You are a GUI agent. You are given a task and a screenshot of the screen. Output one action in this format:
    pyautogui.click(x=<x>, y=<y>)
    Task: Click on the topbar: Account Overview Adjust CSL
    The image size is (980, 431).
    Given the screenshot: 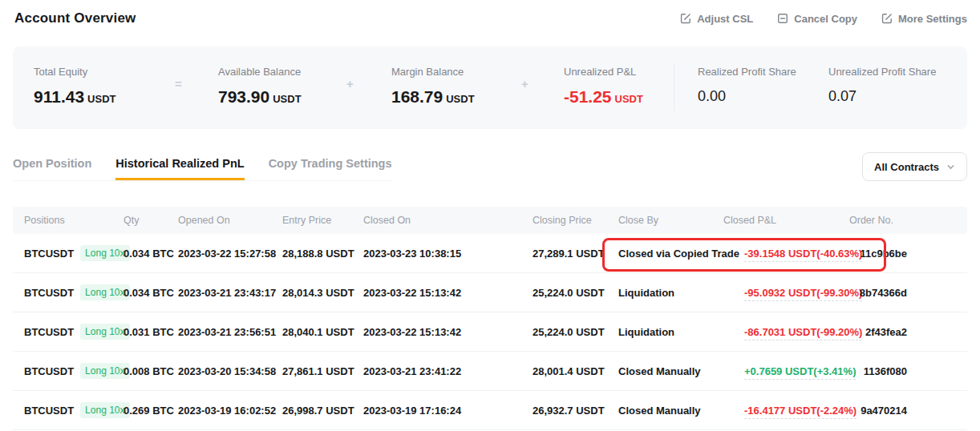 What is the action you would take?
    pyautogui.click(x=490, y=13)
    